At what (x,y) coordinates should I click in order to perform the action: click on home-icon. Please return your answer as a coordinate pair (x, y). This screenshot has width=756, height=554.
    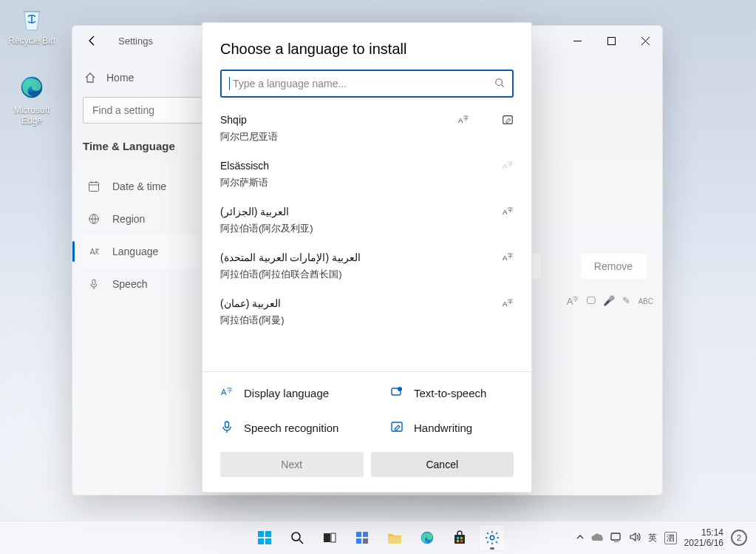
    Looking at the image, I should click on (90, 78).